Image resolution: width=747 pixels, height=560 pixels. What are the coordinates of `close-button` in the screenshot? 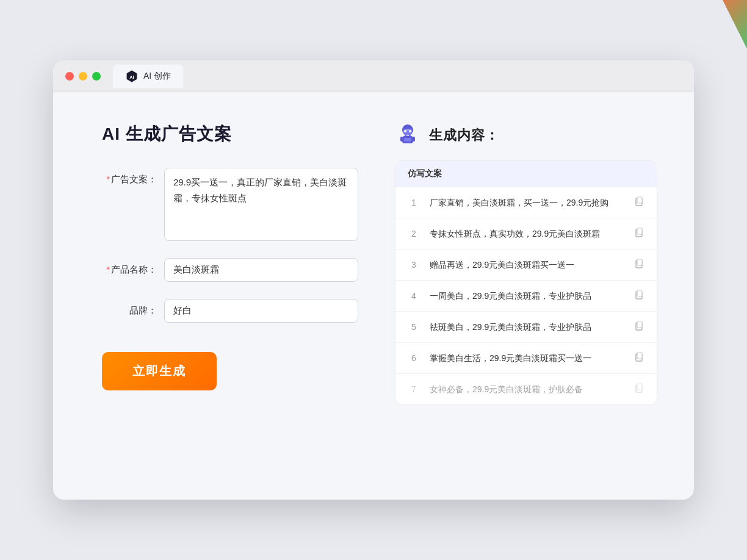 It's located at (70, 76).